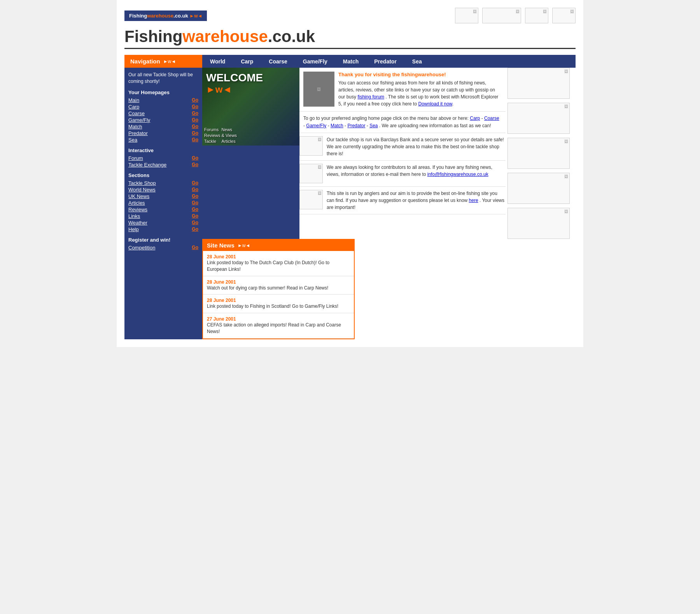 This screenshot has width=700, height=614. Describe the element at coordinates (195, 133) in the screenshot. I see `sidebar-go-predator: Go` at that location.